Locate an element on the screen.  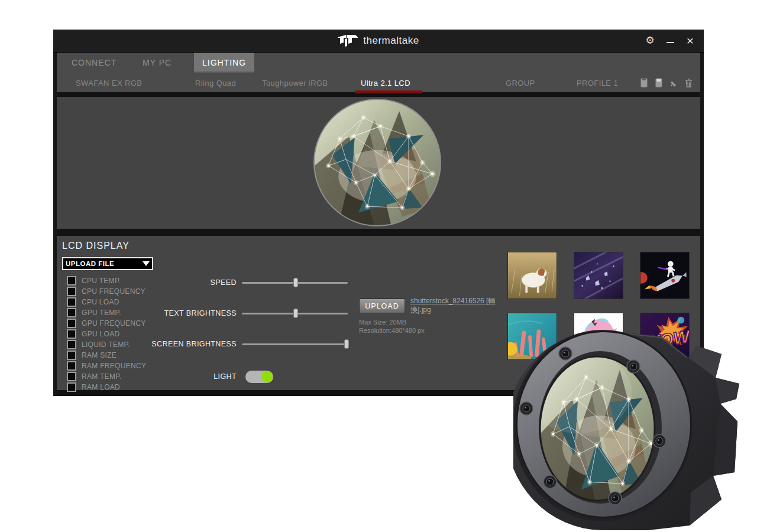
device-tab-swafan: SWAFAN EX RGB is located at coordinates (109, 83).